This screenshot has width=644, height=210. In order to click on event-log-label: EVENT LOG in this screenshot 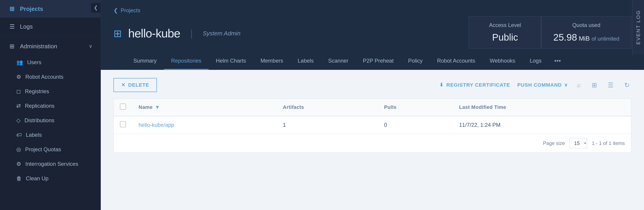, I will do `click(638, 27)`.